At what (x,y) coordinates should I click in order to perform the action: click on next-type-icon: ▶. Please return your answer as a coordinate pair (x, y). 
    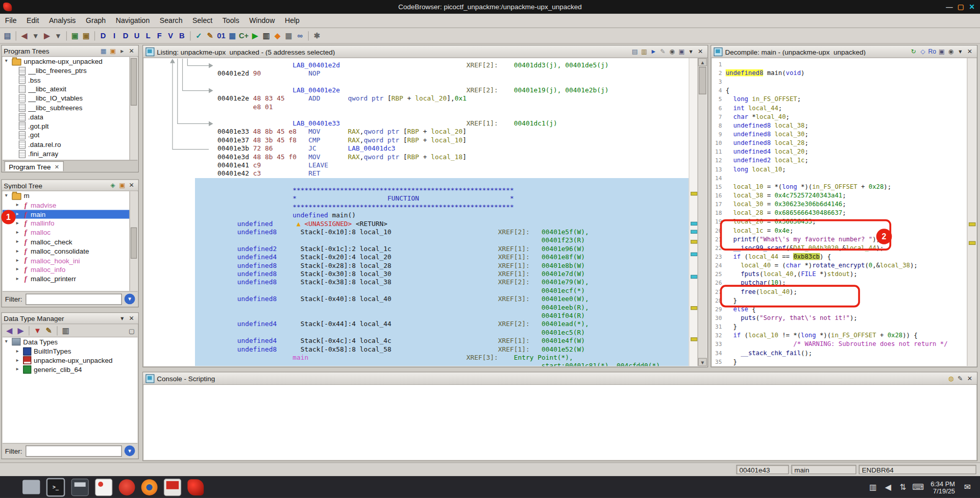
    Looking at the image, I should click on (20, 331).